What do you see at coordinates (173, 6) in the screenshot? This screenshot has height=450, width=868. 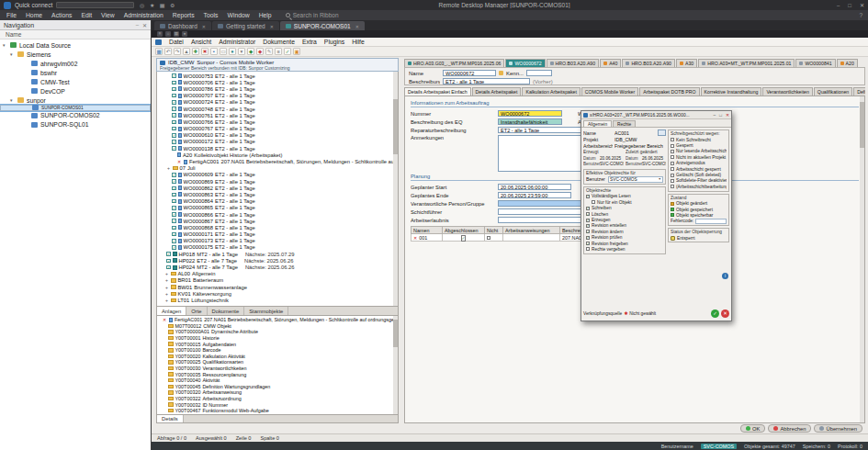 I see `settings-icon: ⚙` at bounding box center [173, 6].